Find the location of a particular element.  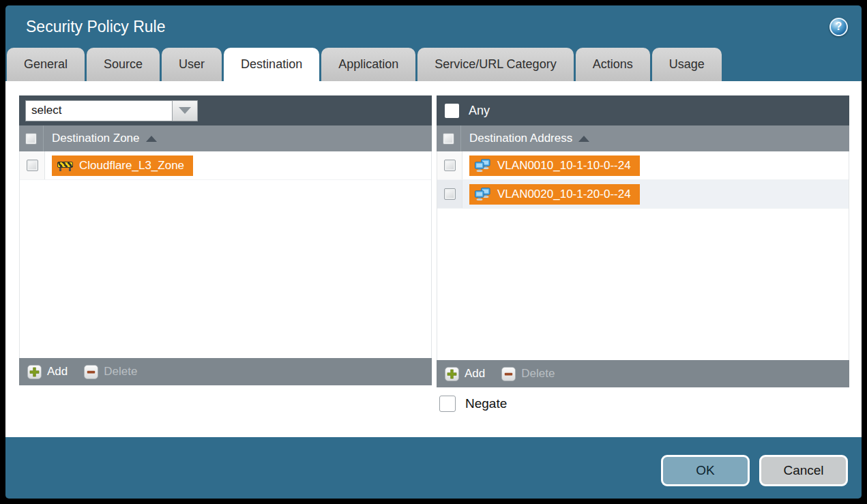

negate-control: Negate is located at coordinates (473, 404).